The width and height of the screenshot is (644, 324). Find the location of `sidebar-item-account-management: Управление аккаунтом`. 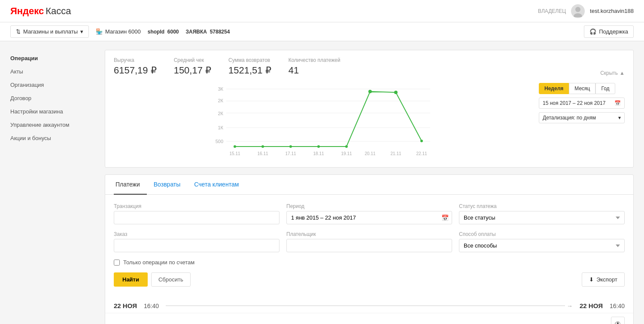

sidebar-item-account-management: Управление аккаунтом is located at coordinates (47, 125).